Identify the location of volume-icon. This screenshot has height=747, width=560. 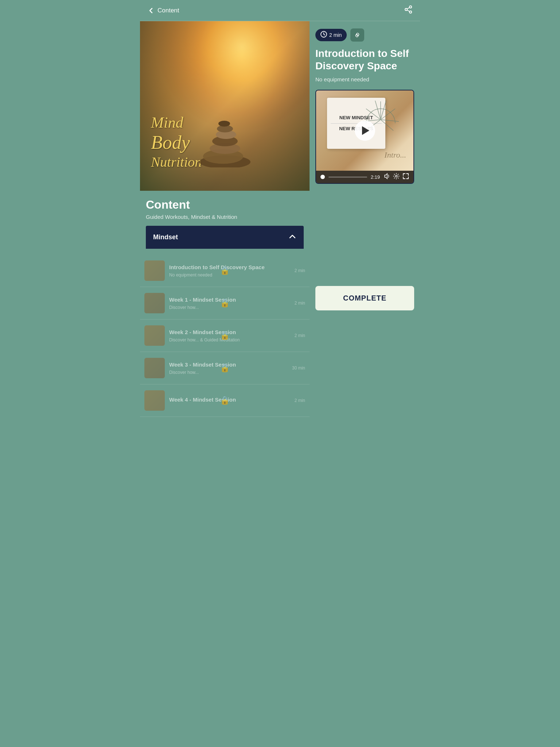
(387, 177).